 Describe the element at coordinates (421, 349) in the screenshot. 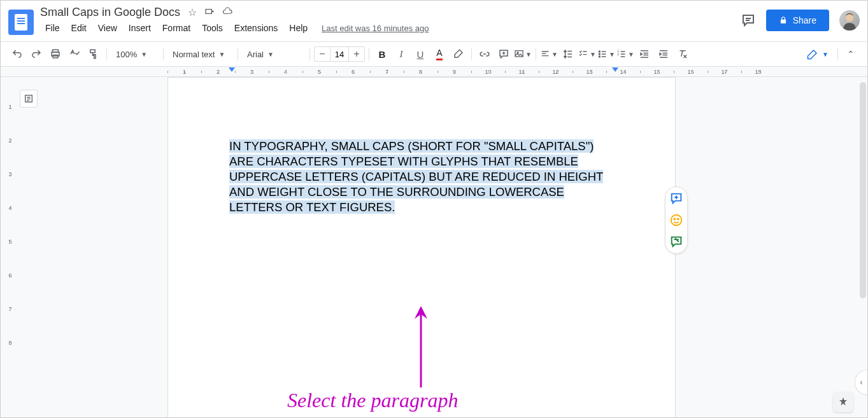

I see `annotation-arrow` at that location.